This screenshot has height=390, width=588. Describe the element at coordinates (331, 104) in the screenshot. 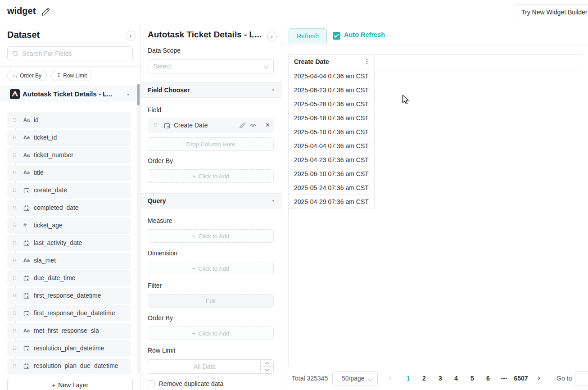

I see `table-row: 2025-05-28 07:36 am CST` at that location.